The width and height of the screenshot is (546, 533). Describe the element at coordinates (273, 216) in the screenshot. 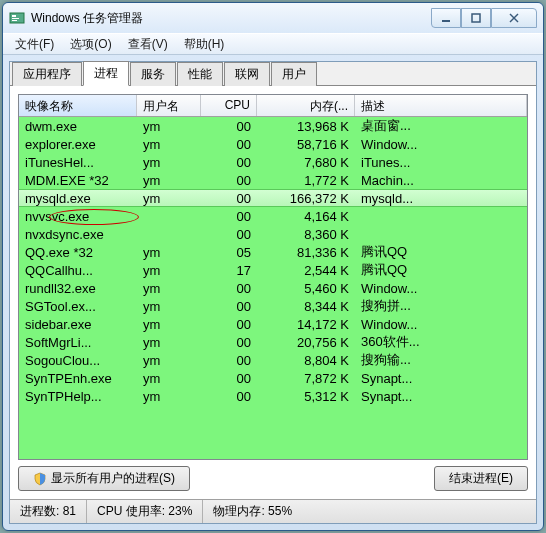

I see `table-row: nvvsvc.exe004,164 K` at that location.